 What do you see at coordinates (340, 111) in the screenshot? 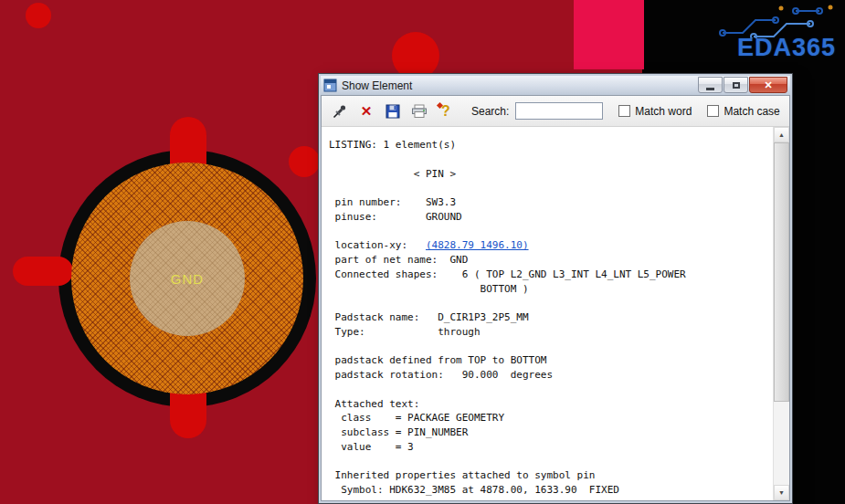
I see `pin-dialog-button` at bounding box center [340, 111].